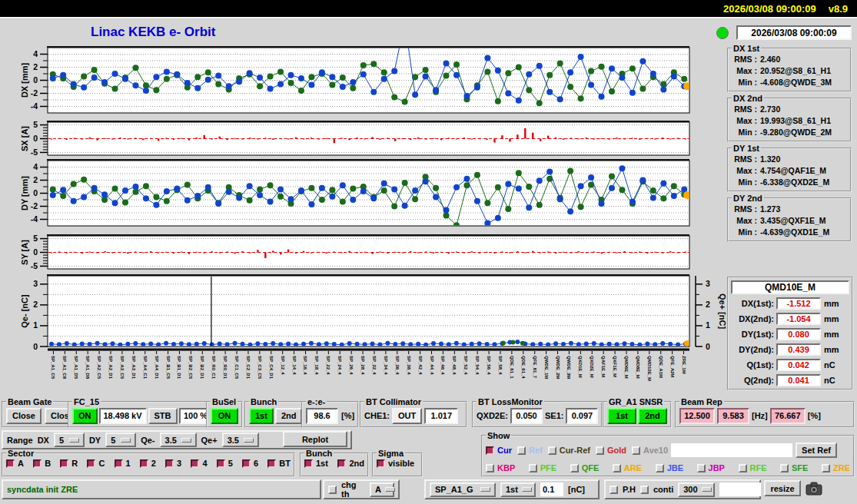  Describe the element at coordinates (814, 490) in the screenshot. I see `snapshot-camera-icon` at that location.